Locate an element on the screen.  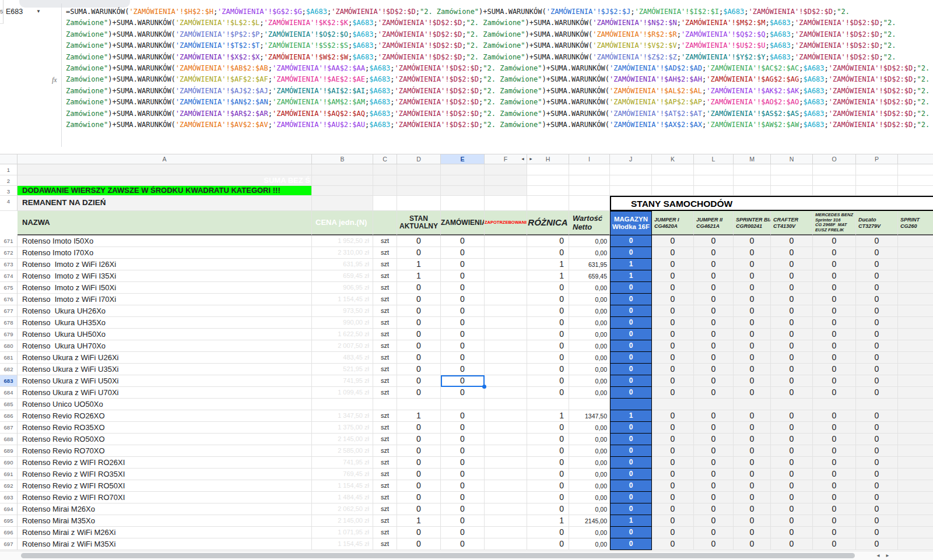
price-cell: 973,50 zł is located at coordinates (343, 311).